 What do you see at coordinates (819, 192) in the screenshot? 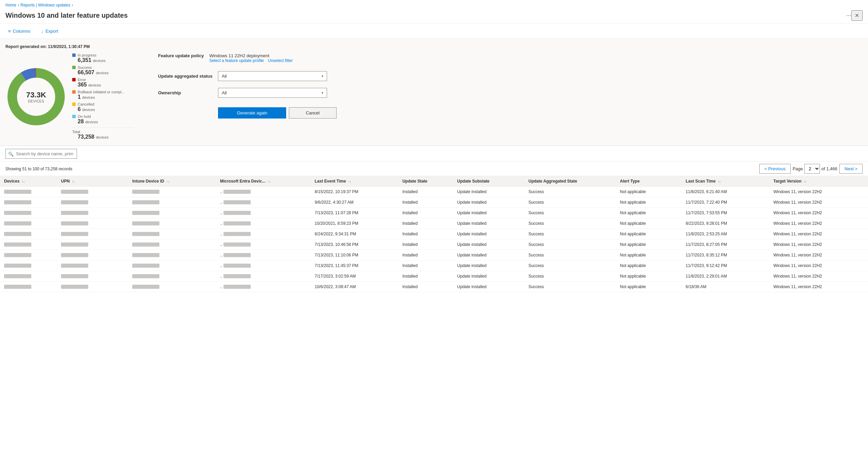
I see `cell-target-0: Windows 11, version 22H2` at bounding box center [819, 192].